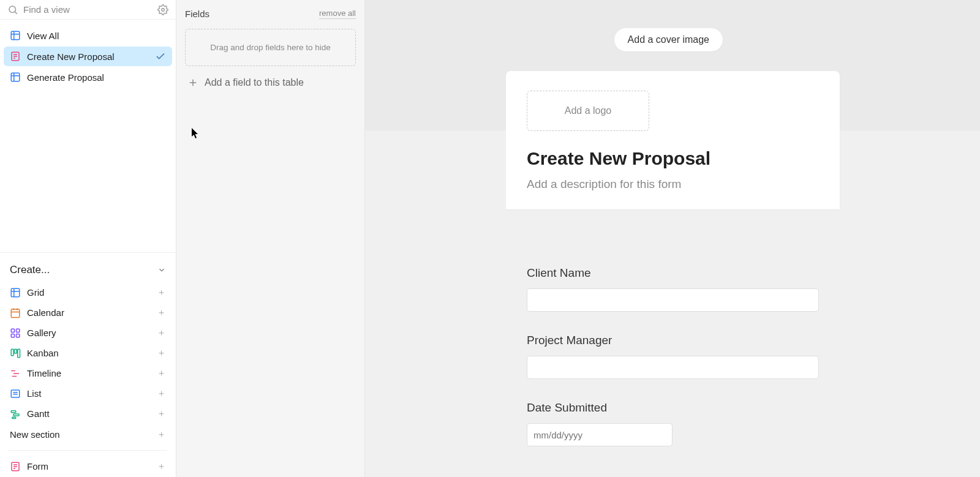 The height and width of the screenshot is (477, 980). What do you see at coordinates (195, 133) in the screenshot?
I see `cursor-icon` at bounding box center [195, 133].